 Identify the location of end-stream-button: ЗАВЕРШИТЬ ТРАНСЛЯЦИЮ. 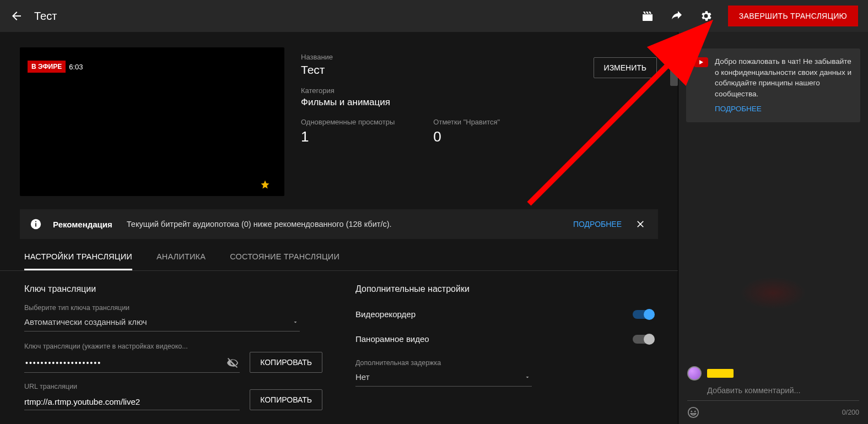
(793, 16).